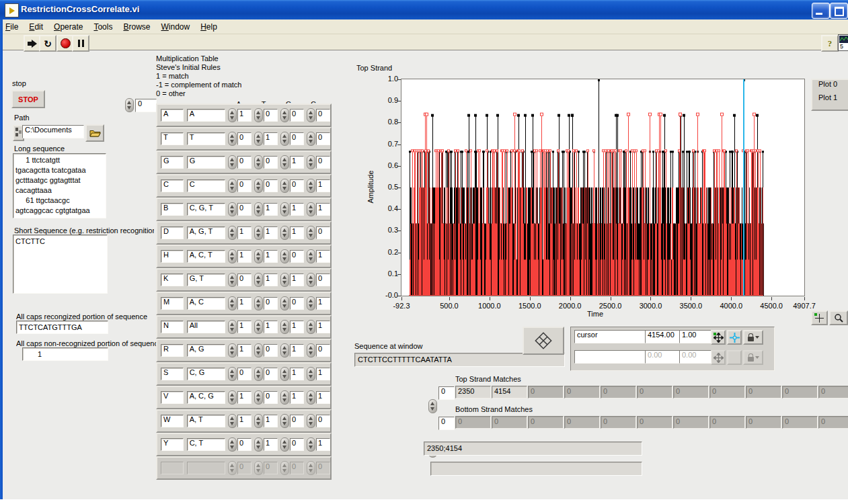  What do you see at coordinates (129, 105) in the screenshot?
I see `table-index-spinner` at bounding box center [129, 105].